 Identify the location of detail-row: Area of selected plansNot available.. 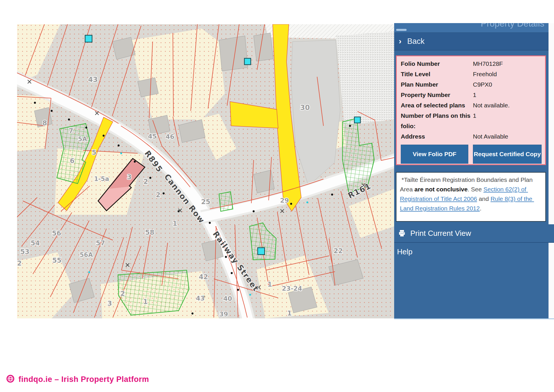
(471, 105).